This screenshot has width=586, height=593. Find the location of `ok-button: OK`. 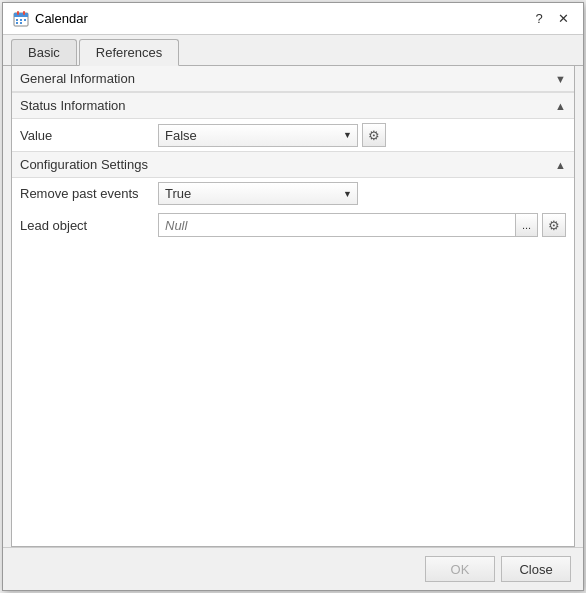

ok-button: OK is located at coordinates (460, 569).